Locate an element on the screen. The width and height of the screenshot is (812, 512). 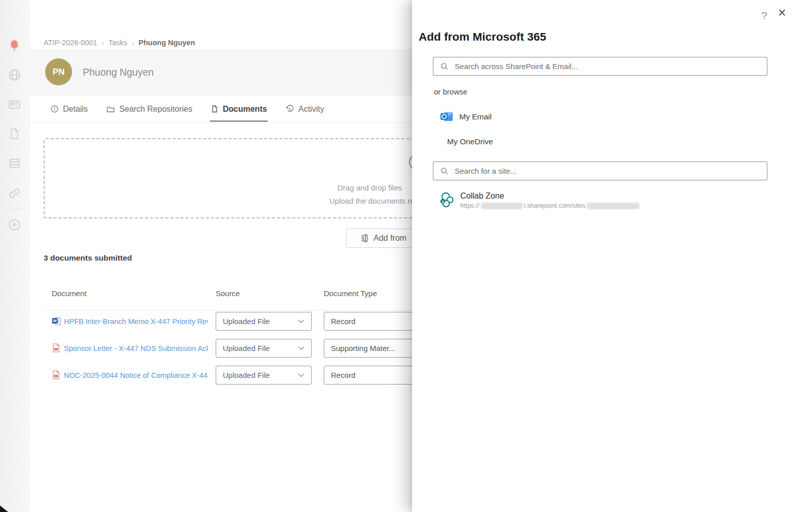
tab-label: Activity is located at coordinates (312, 109).